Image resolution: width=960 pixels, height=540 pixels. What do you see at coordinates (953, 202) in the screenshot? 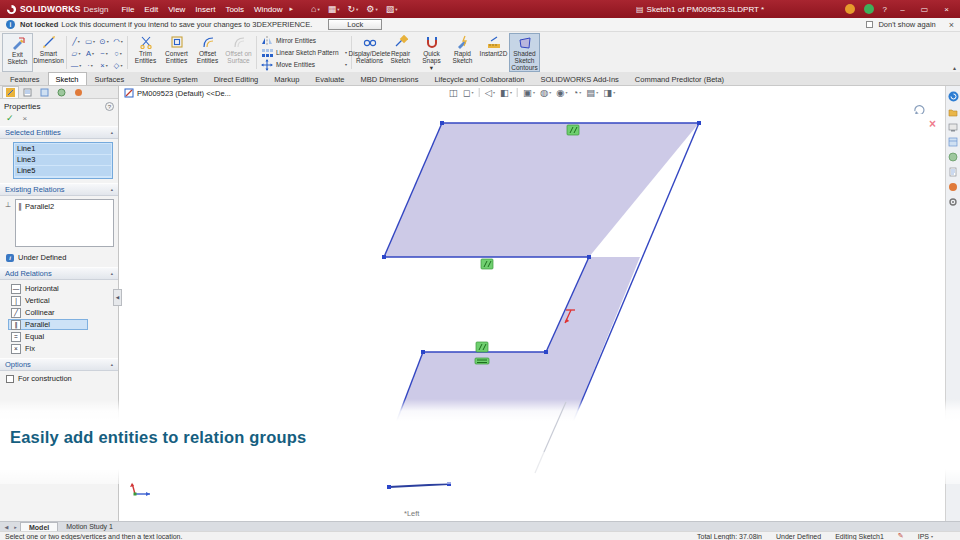
I see `settings-gear-icon` at bounding box center [953, 202].